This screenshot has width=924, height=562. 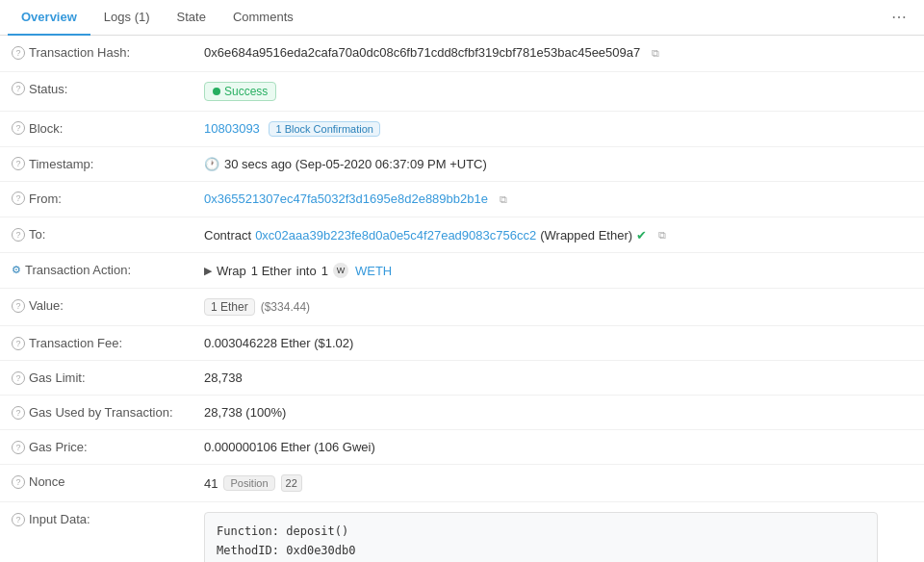 I want to click on from-label: From:, so click(x=45, y=198).